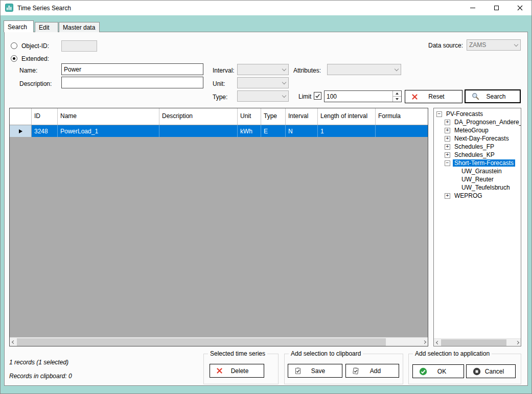 Image resolution: width=532 pixels, height=394 pixels. I want to click on tree-item-label: MeteoGroup, so click(471, 130).